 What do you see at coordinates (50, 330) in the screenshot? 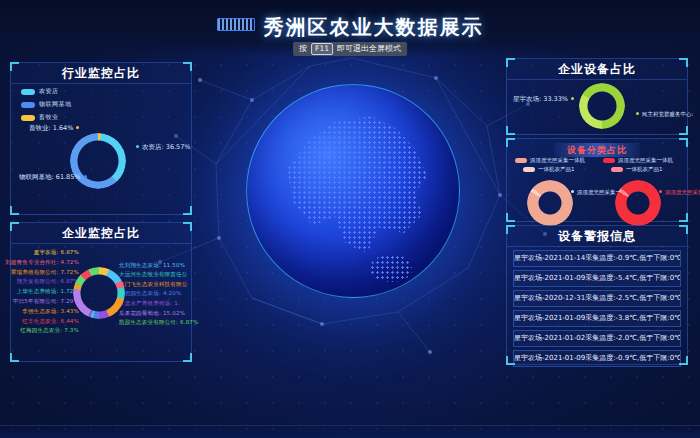
I see `chart-label: 红梅园生态农业: 7.3%` at bounding box center [50, 330].